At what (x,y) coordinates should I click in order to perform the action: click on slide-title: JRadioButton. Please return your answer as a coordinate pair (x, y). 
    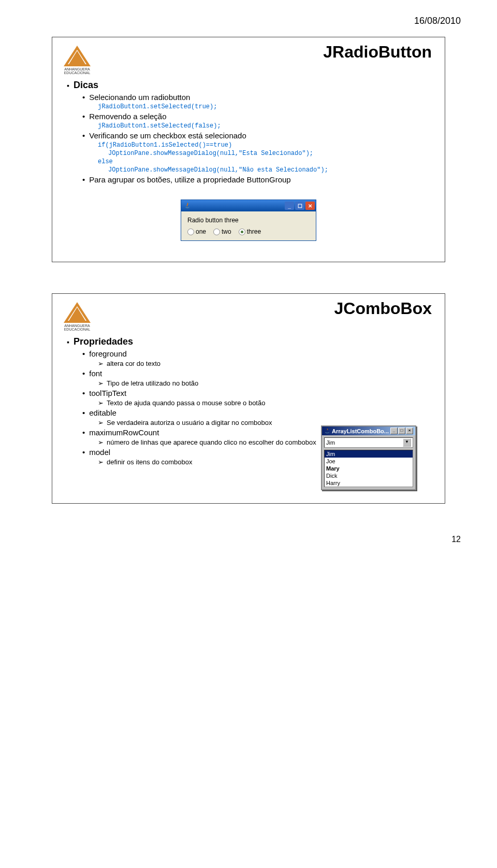
    Looking at the image, I should click on (377, 52).